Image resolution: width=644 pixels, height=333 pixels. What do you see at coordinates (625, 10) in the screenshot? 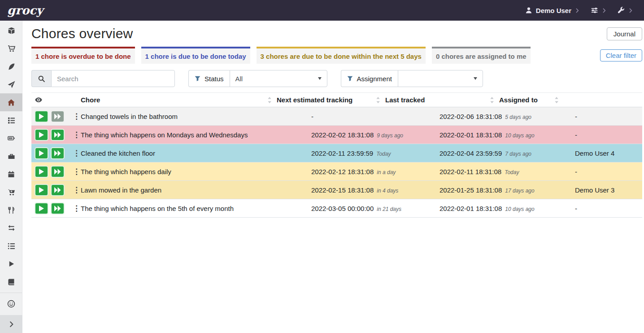
I see `admin-menu-toggle` at bounding box center [625, 10].